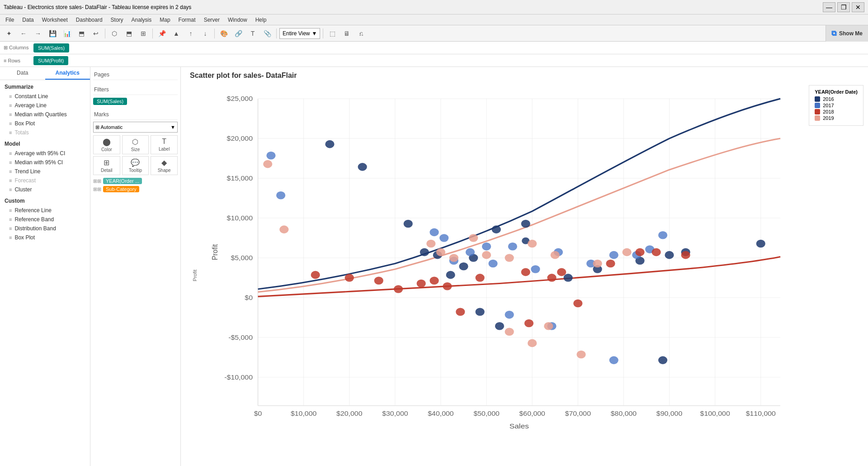 The image size is (868, 466). I want to click on share-btn: ⎌, so click(361, 33).